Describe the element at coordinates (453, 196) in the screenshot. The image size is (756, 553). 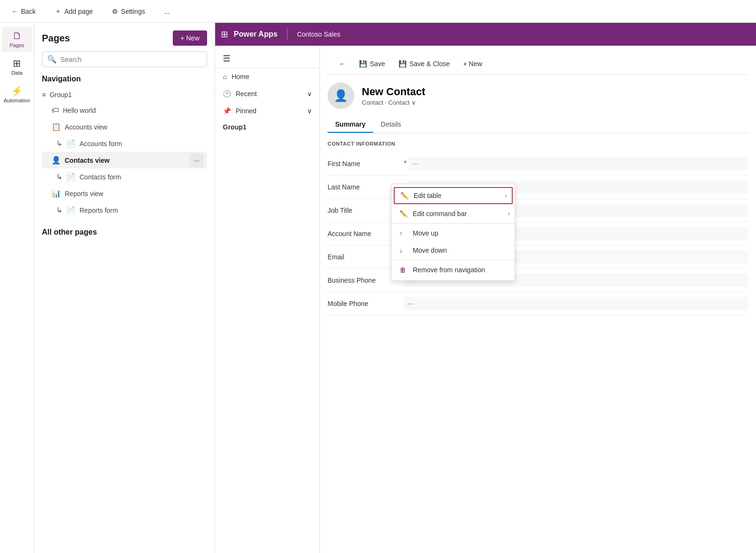
I see `context-menu-edit-table: ✏️ Edit table ›` at that location.